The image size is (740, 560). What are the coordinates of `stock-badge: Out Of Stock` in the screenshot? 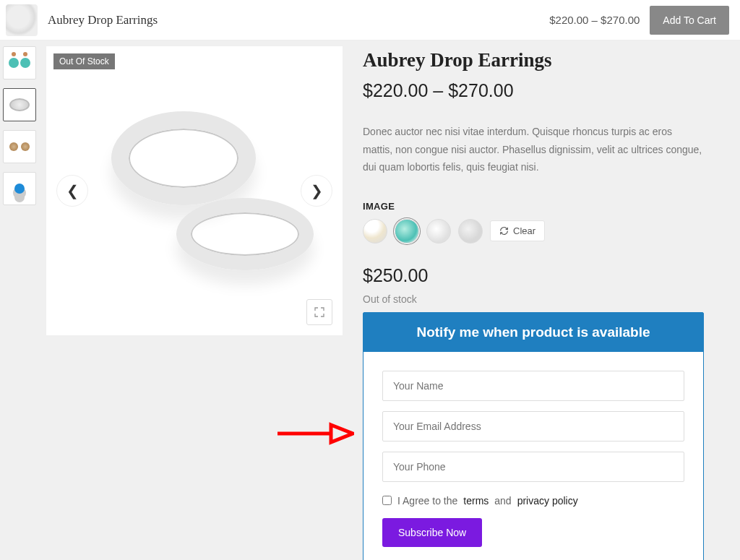 It's located at (84, 61).